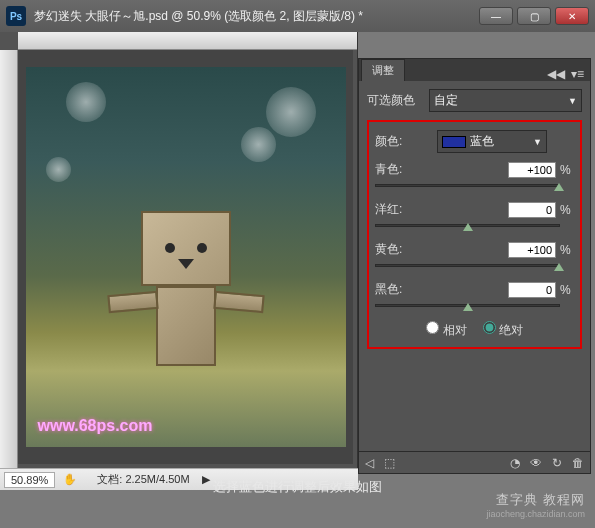 The height and width of the screenshot is (528, 595). I want to click on clip-icon: ◔, so click(515, 463).